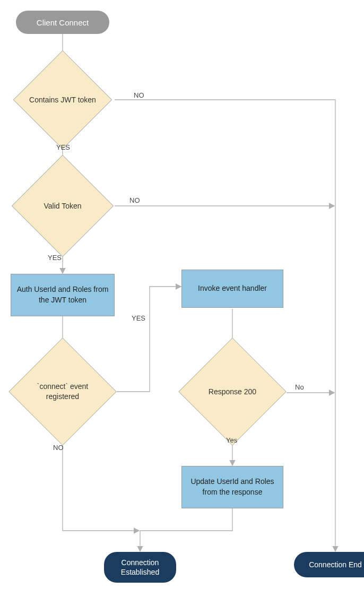 The image size is (364, 597). What do you see at coordinates (63, 392) in the screenshot?
I see `decision-connect-event-registered-label: `connect` event registered` at bounding box center [63, 392].